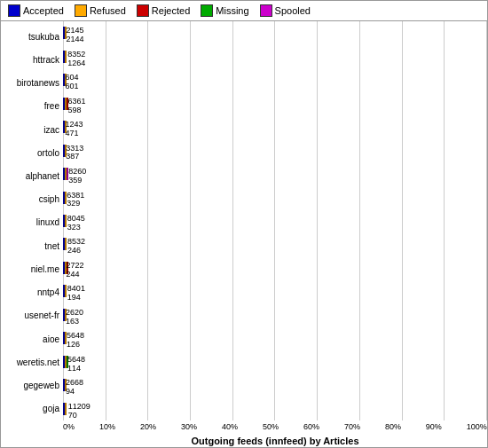 The width and height of the screenshot is (488, 448). Describe the element at coordinates (275, 33) in the screenshot. I see `bar-row-tsukuba: 21452144` at that location.